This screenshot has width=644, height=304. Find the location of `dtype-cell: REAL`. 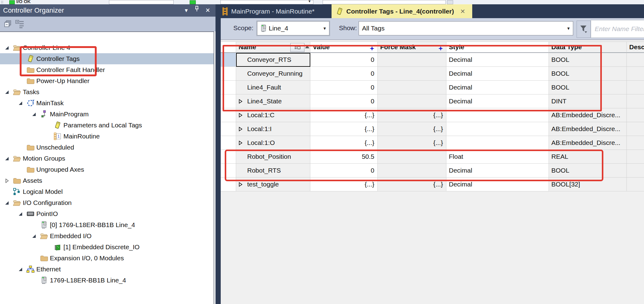

dtype-cell: REAL is located at coordinates (588, 157).